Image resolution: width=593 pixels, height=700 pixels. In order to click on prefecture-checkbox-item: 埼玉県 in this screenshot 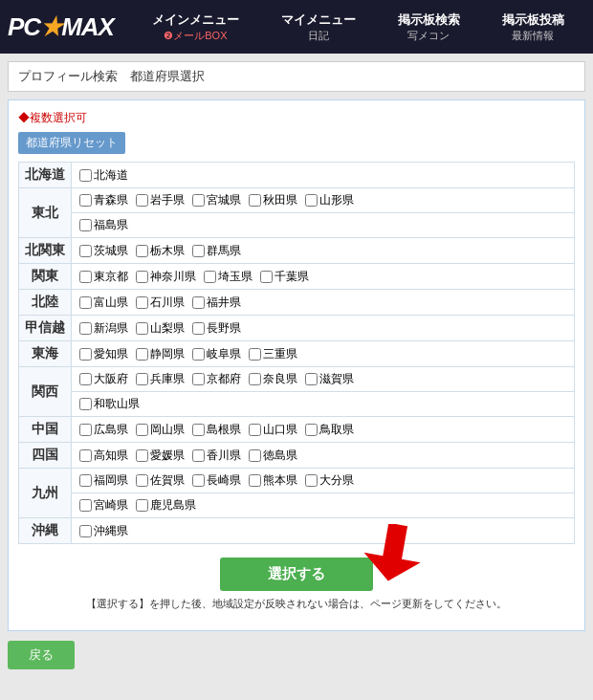, I will do `click(228, 277)`.